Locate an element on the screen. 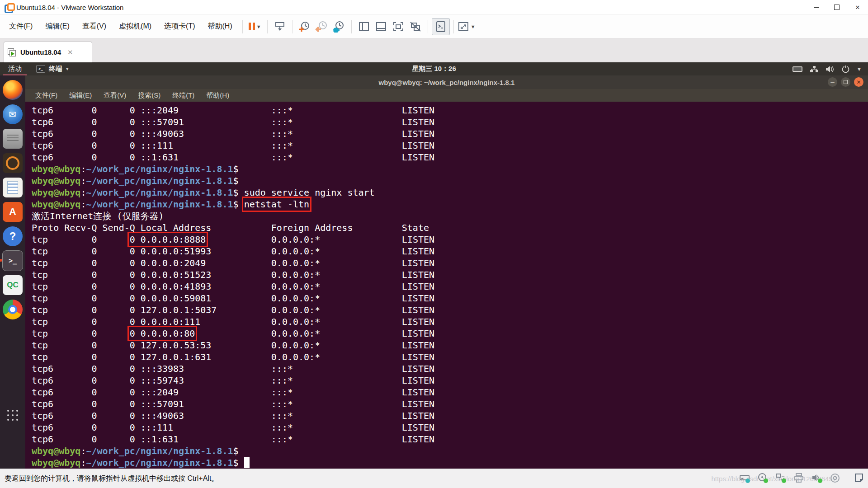 The width and height of the screenshot is (868, 488). vmware-menu-item: 帮助(H) is located at coordinates (220, 26).